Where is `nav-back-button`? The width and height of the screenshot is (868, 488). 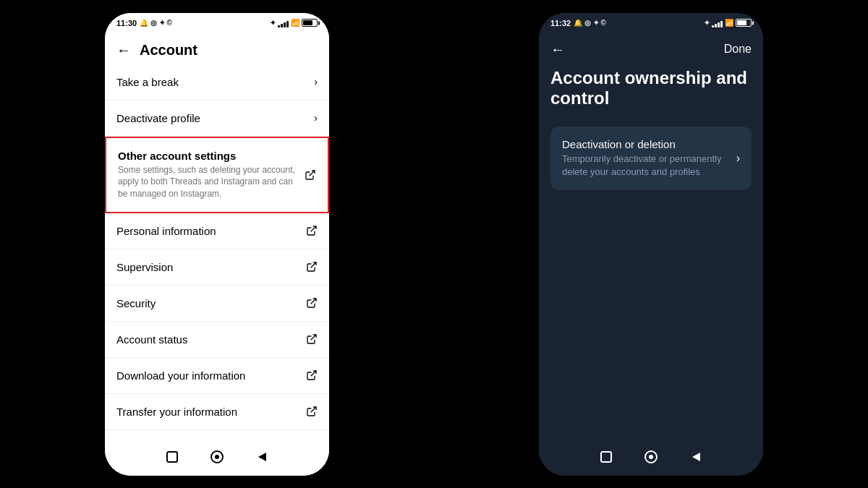 nav-back-button is located at coordinates (262, 457).